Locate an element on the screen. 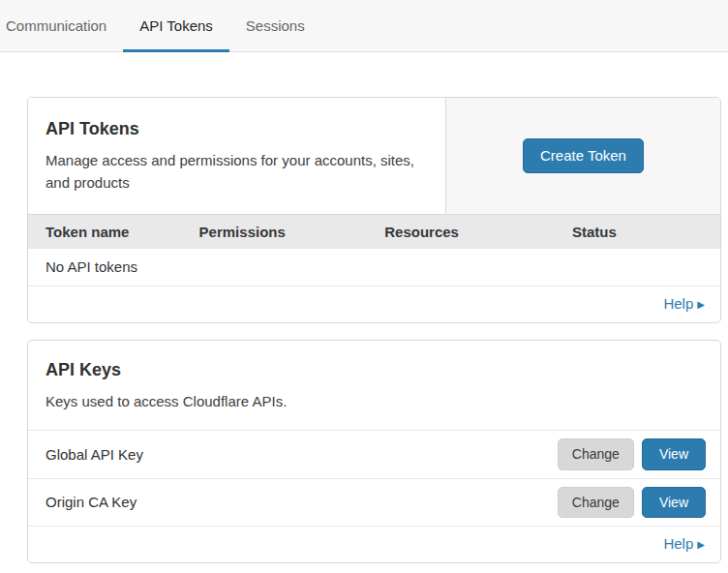 The height and width of the screenshot is (573, 728). tab-sessions: Sessions is located at coordinates (275, 25).